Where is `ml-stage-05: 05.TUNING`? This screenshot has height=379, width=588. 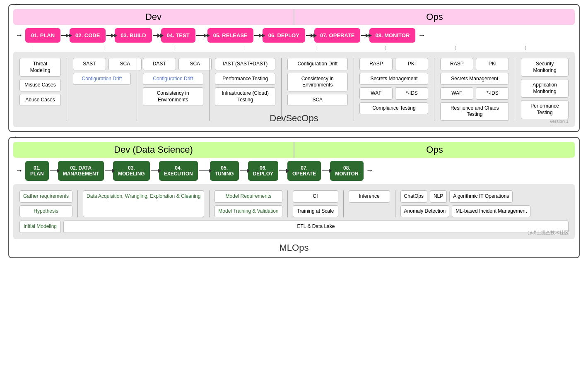 ml-stage-05: 05.TUNING is located at coordinates (224, 171).